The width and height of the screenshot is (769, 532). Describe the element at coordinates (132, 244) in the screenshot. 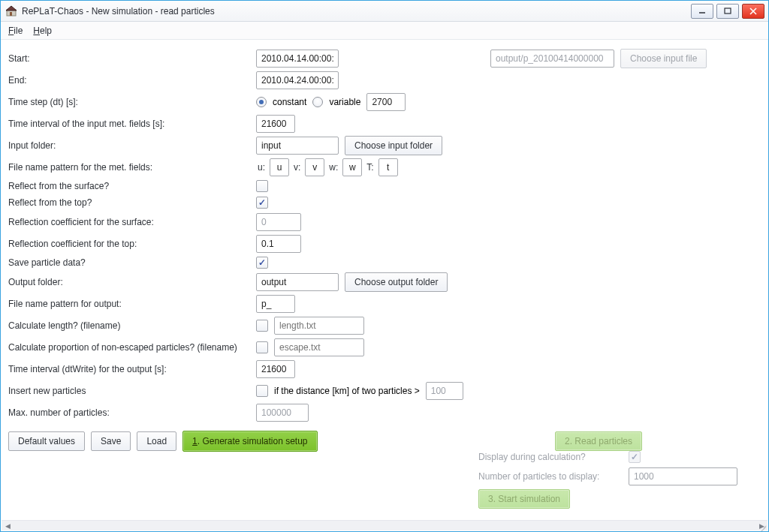

I see `coef-top-label: Reflection coefficient for the top:` at that location.